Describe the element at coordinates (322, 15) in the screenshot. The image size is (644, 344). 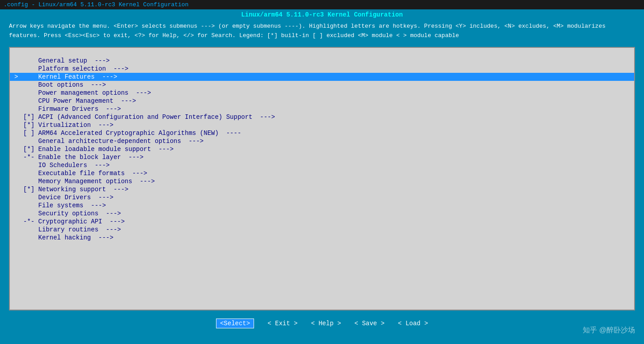
I see `title-text: Linux/arm64 5.11.0-rc3 Kernel Configurat…` at that location.